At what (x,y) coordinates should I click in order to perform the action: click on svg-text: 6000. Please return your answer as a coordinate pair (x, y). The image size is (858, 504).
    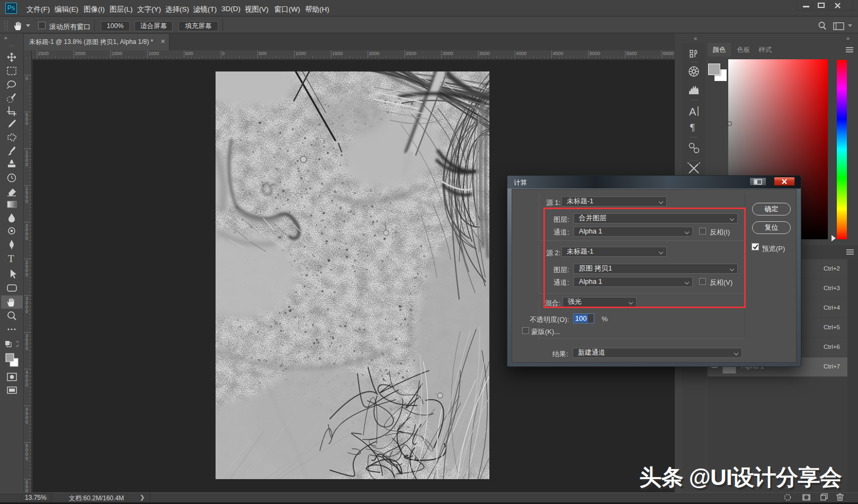
    Looking at the image, I should click on (668, 53).